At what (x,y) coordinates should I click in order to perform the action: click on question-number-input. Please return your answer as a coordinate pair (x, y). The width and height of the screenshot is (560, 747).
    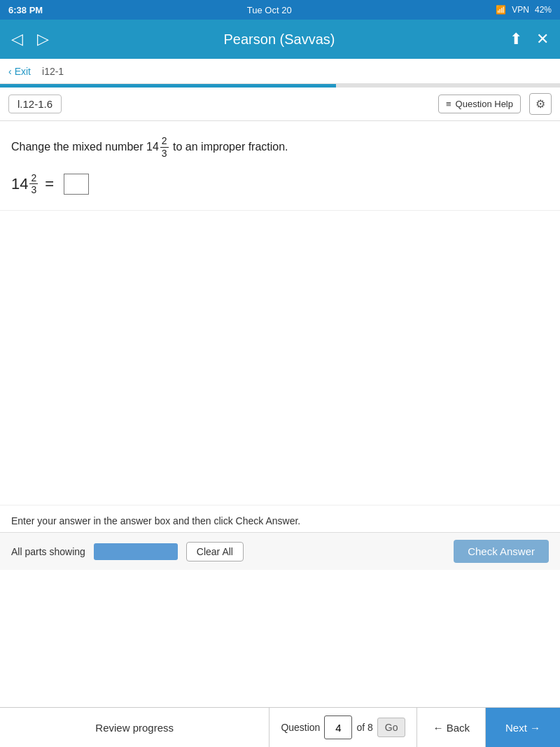
    Looking at the image, I should click on (338, 727).